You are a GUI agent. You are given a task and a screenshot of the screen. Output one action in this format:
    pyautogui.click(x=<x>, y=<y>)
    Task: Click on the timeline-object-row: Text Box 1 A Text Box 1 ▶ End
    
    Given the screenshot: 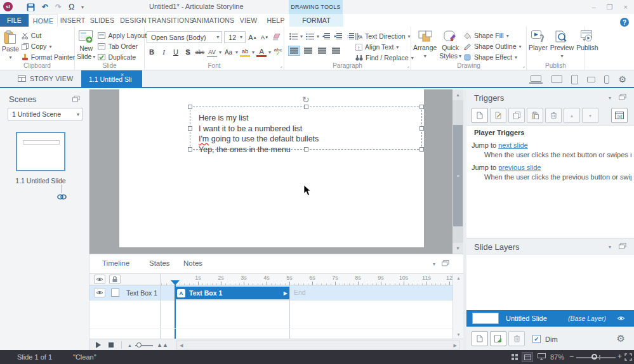 What is the action you would take?
    pyautogui.click(x=277, y=293)
    